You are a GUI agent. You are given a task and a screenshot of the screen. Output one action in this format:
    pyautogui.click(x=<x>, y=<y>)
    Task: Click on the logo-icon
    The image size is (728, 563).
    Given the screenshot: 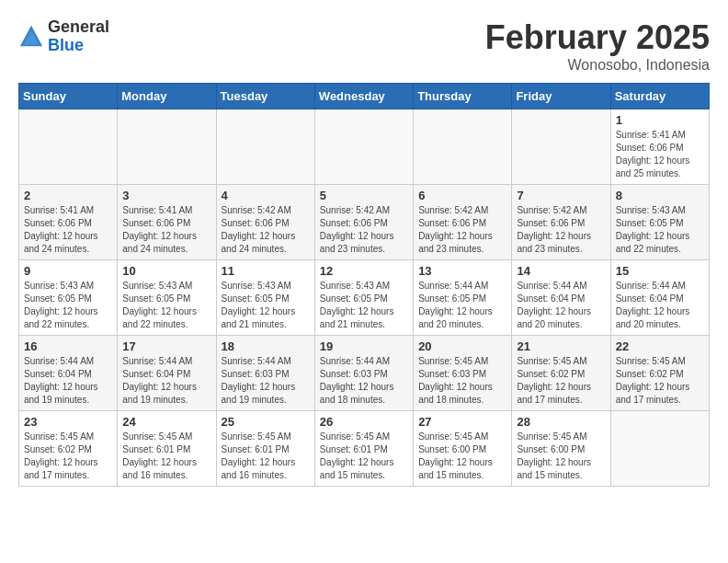 What is the action you would take?
    pyautogui.click(x=31, y=37)
    